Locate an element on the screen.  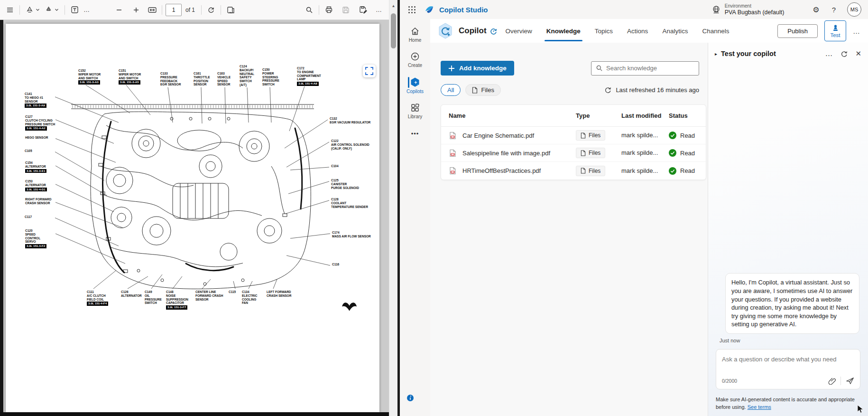
send-icon is located at coordinates (850, 381).